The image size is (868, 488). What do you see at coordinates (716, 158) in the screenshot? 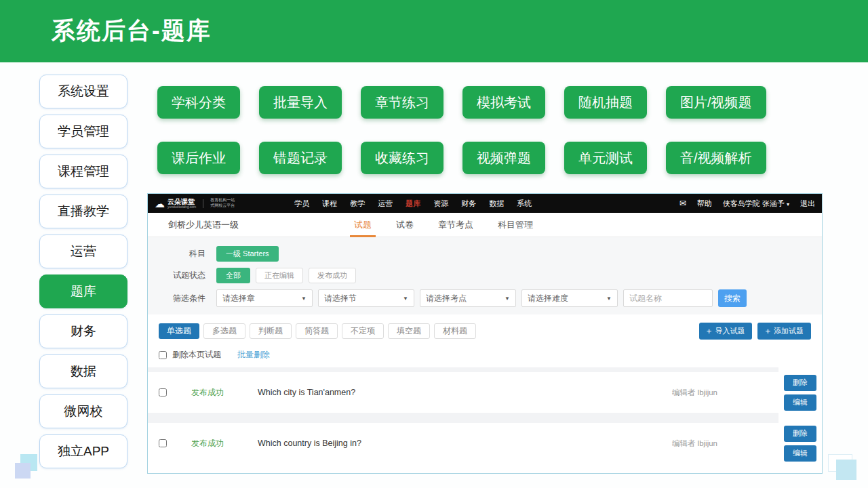
I see `feature-audio-video-analysis: 音/视频解析` at bounding box center [716, 158].